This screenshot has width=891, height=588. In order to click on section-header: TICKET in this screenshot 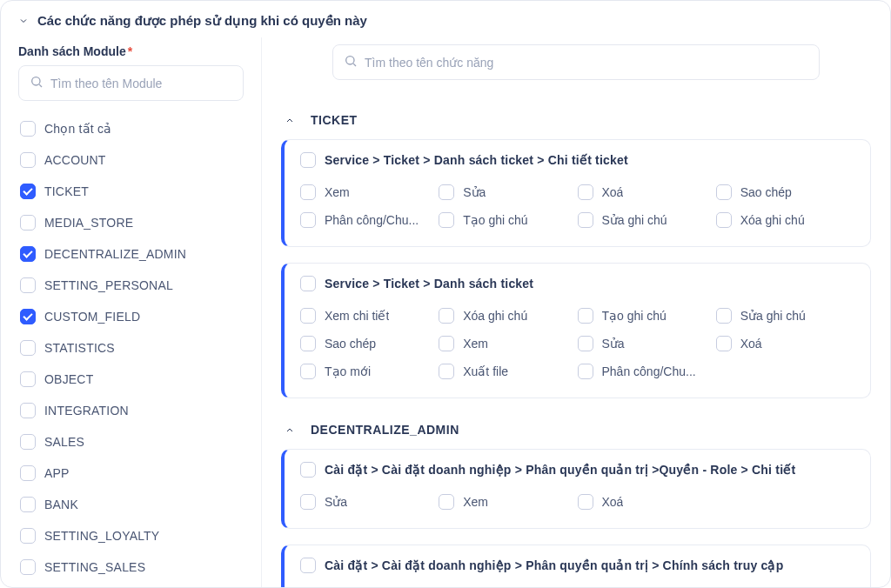, I will do `click(576, 122)`.